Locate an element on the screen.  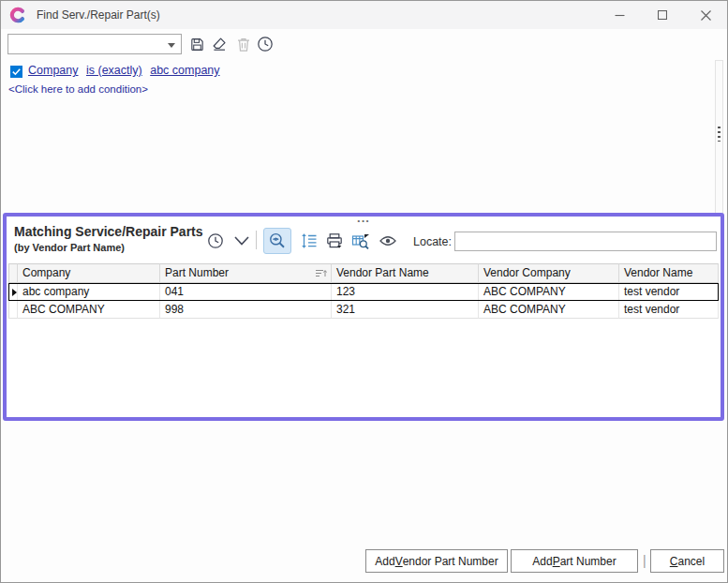
add-vendor-part-number-button: Add Vendor Part Number is located at coordinates (437, 561).